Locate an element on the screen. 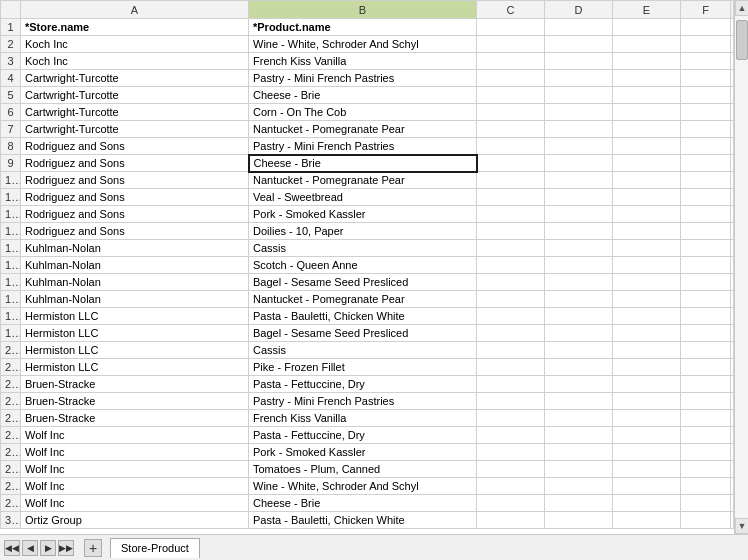  product-cell-26: Tomatoes - Plum, Canned is located at coordinates (363, 470).